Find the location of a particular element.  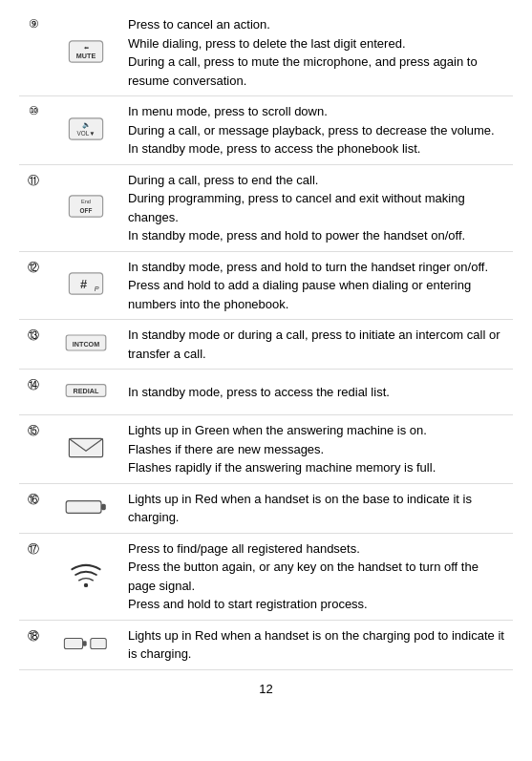

row-icon: # P is located at coordinates (86, 285).